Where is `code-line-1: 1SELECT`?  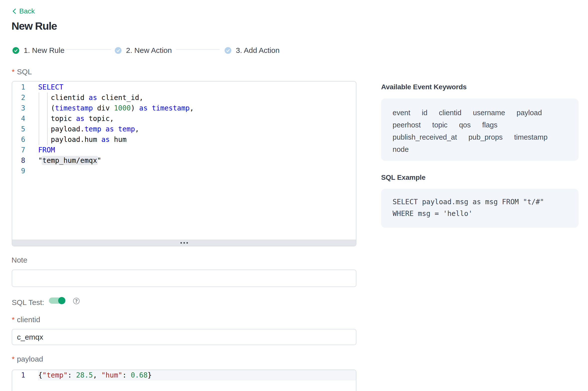
code-line-1: 1SELECT is located at coordinates (184, 87).